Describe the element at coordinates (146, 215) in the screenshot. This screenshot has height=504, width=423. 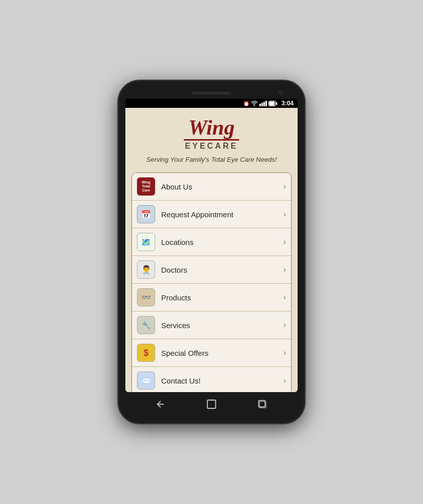
I see `calendar-icon-glyph: 📅` at that location.